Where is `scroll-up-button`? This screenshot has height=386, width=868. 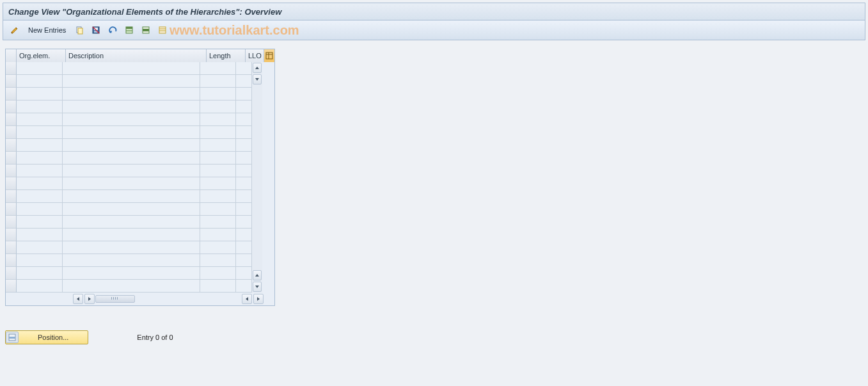 scroll-up-button is located at coordinates (257, 68).